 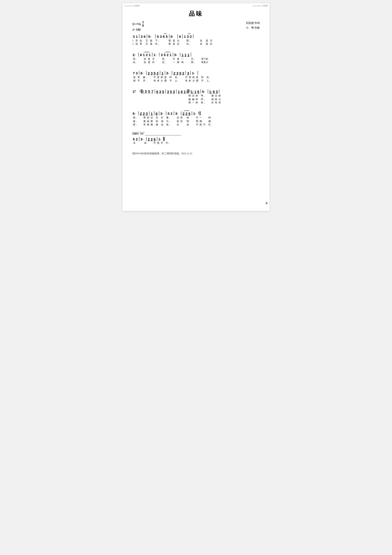 I want to click on section-1-lyrics-2: 2. 短 暂 又 漫 长， 那 是 过 往， 也 是 向, so click(x=196, y=44).